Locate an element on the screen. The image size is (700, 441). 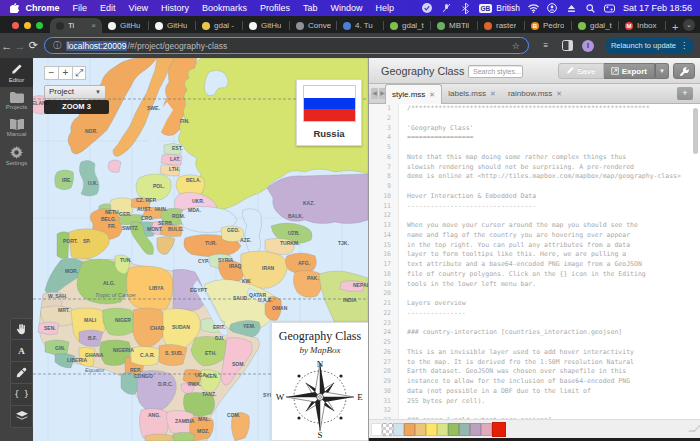
sidebar-item-settings: Settings is located at coordinates (16, 156).